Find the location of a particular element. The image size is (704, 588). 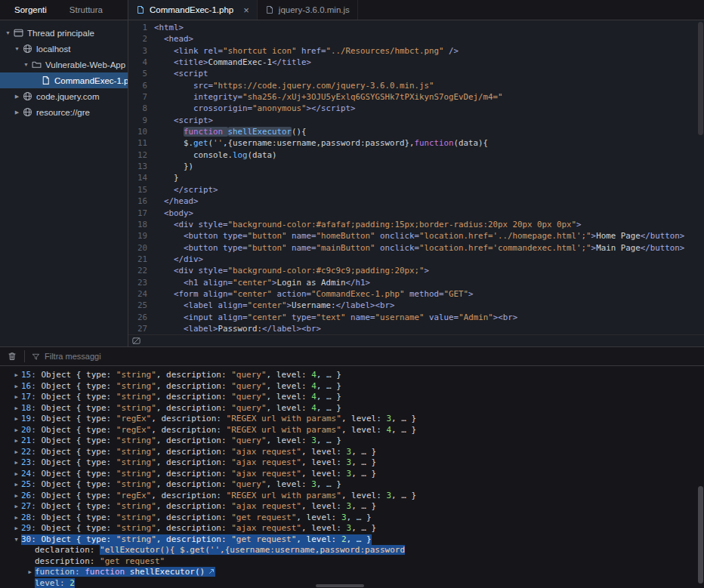

panel-tab-struttura: Struttura is located at coordinates (86, 10).